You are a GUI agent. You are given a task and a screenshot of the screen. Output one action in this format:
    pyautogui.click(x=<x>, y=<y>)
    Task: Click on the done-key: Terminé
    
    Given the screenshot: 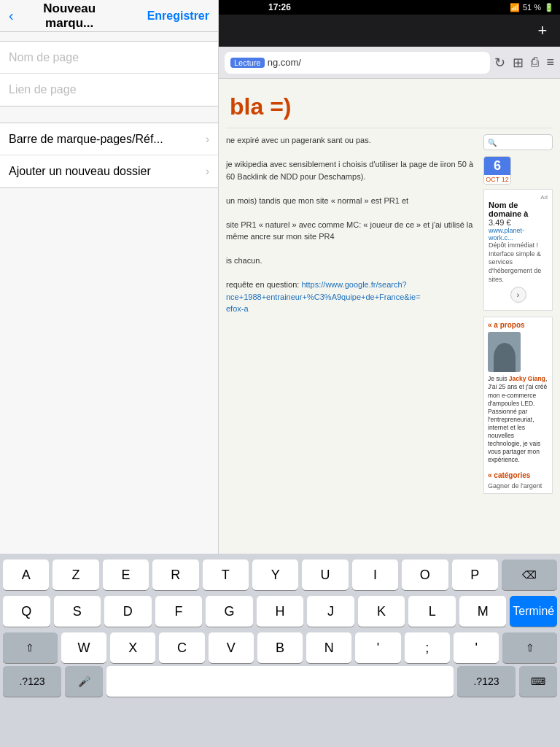 What is the action you would take?
    pyautogui.click(x=534, y=611)
    